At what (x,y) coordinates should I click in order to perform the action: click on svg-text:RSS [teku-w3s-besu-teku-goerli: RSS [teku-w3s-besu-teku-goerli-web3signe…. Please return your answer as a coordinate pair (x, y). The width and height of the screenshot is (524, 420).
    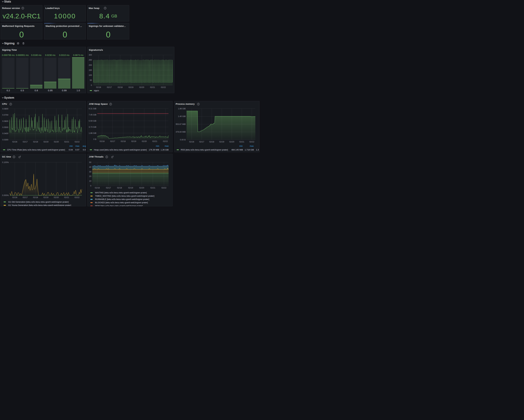
    Looking at the image, I should click on (204, 150).